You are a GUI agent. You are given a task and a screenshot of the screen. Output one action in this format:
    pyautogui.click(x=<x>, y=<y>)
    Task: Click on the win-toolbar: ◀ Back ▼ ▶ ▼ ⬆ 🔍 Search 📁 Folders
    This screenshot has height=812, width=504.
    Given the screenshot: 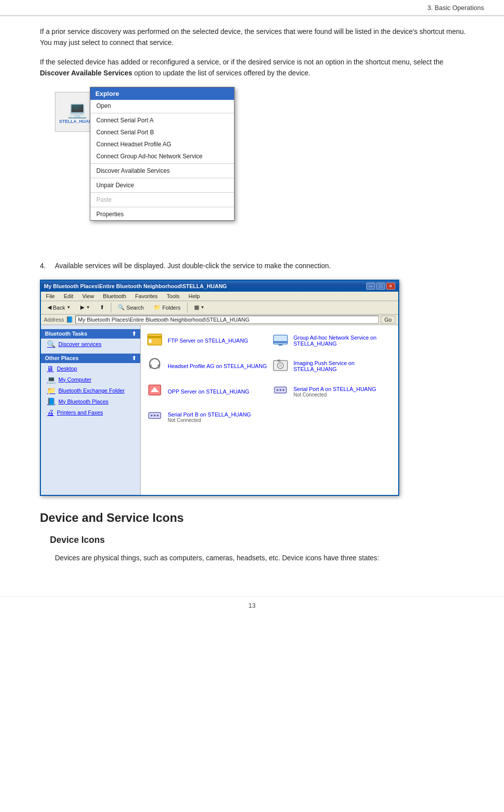 What is the action you would take?
    pyautogui.click(x=220, y=308)
    